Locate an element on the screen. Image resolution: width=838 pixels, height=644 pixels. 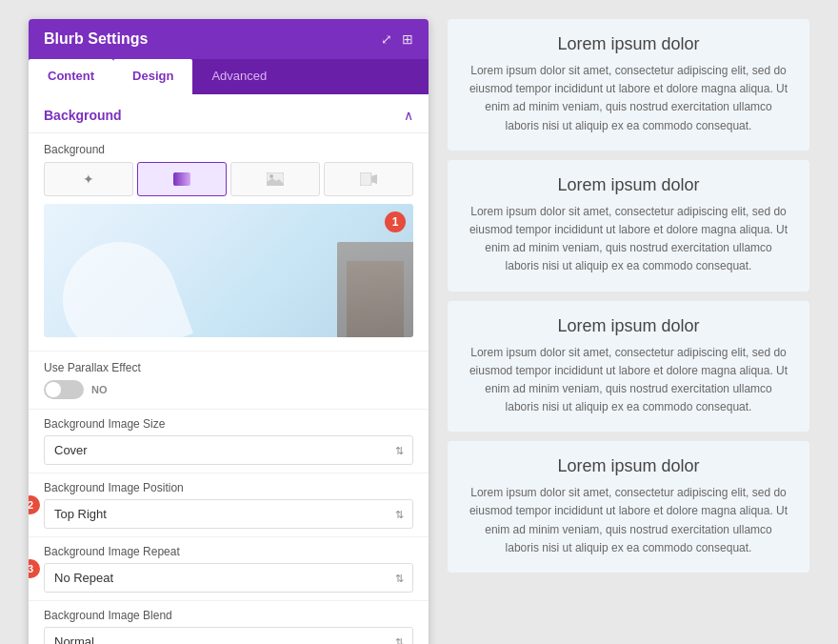
bg-color-btn: ✦ is located at coordinates (89, 179).